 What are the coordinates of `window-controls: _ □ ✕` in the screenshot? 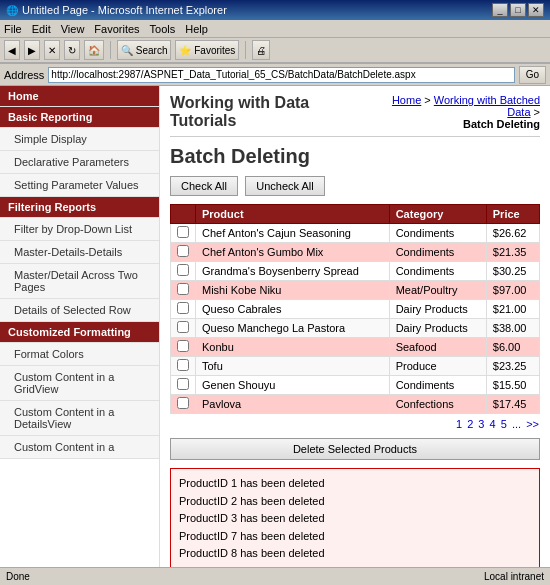 It's located at (518, 10).